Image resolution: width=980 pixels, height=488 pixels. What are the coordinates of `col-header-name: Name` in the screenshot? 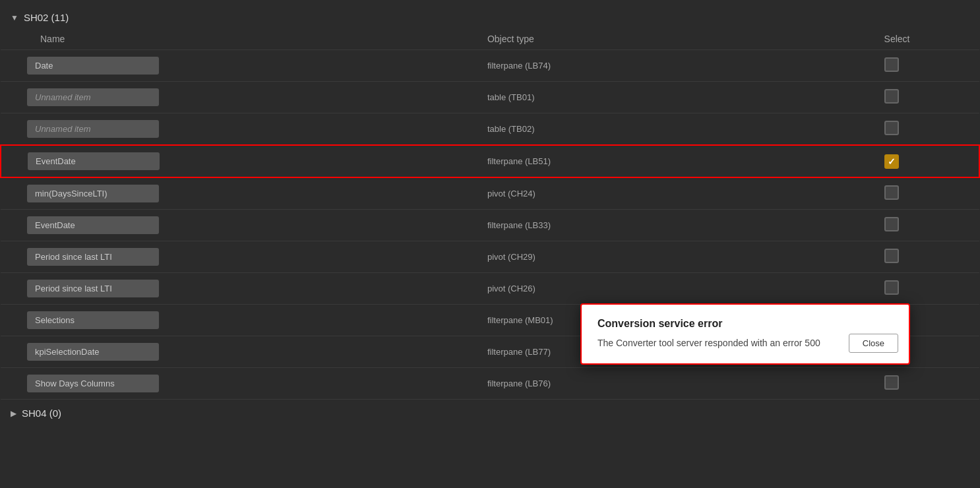 It's located at (239, 40).